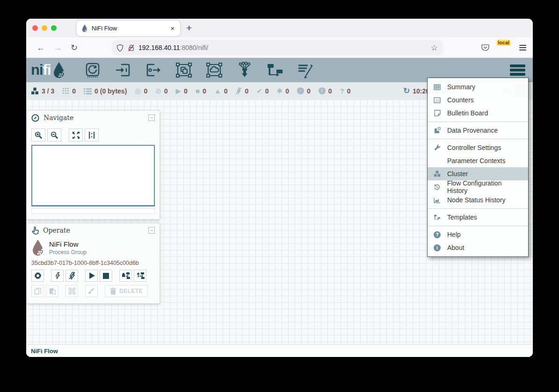 The height and width of the screenshot is (392, 559). Describe the element at coordinates (93, 211) in the screenshot. I see `birdseye-brush` at that location.